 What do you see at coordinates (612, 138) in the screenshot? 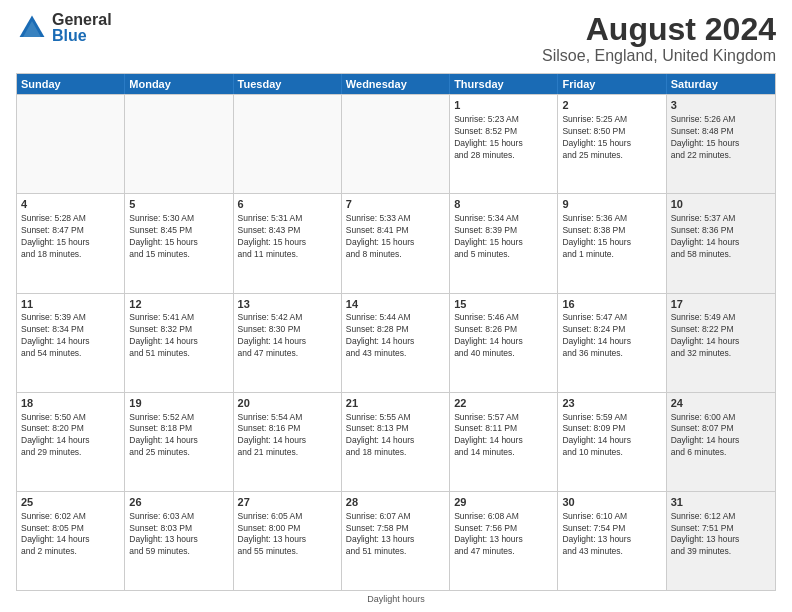
I see `cell-info: Sunrise: 5:25 AM Sunset: 8:50 PM Dayligh…` at bounding box center [612, 138].